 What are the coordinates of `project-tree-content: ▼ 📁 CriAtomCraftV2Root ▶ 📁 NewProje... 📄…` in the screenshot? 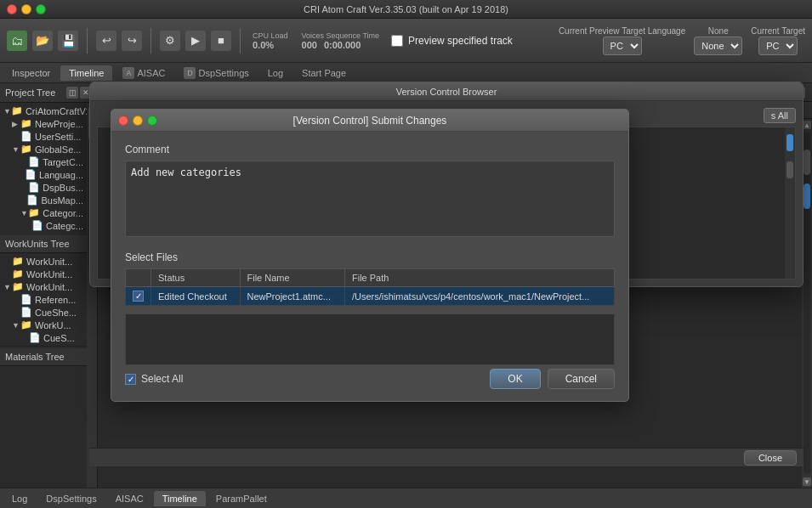 It's located at (43, 168).